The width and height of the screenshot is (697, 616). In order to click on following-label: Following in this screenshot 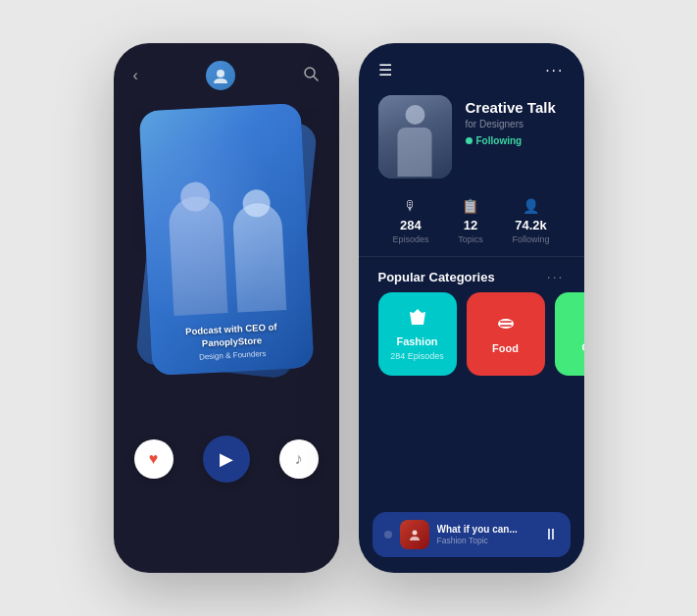, I will do `click(500, 141)`.